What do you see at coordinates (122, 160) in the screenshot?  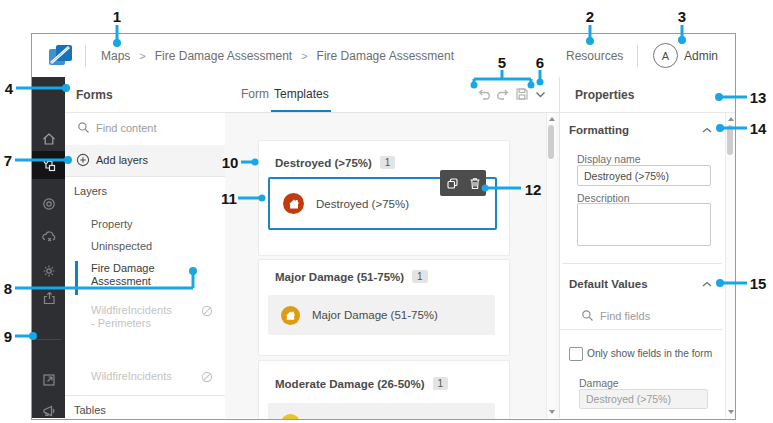 I see `add-layers-label: Add layers` at bounding box center [122, 160].